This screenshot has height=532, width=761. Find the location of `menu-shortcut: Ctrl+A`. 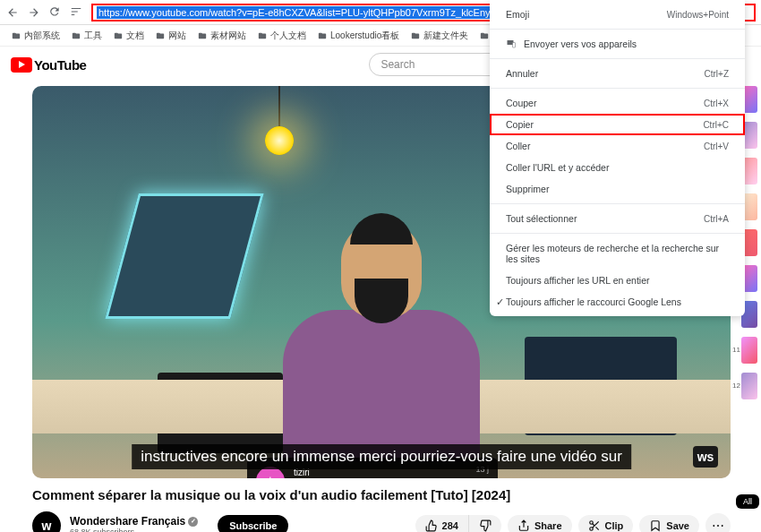

menu-shortcut: Ctrl+A is located at coordinates (716, 219).